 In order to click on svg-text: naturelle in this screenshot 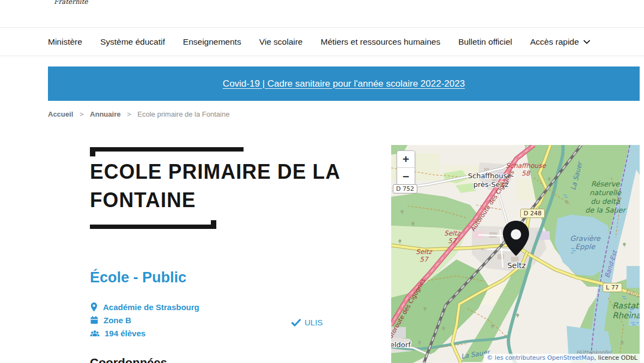, I will do `click(606, 193)`.